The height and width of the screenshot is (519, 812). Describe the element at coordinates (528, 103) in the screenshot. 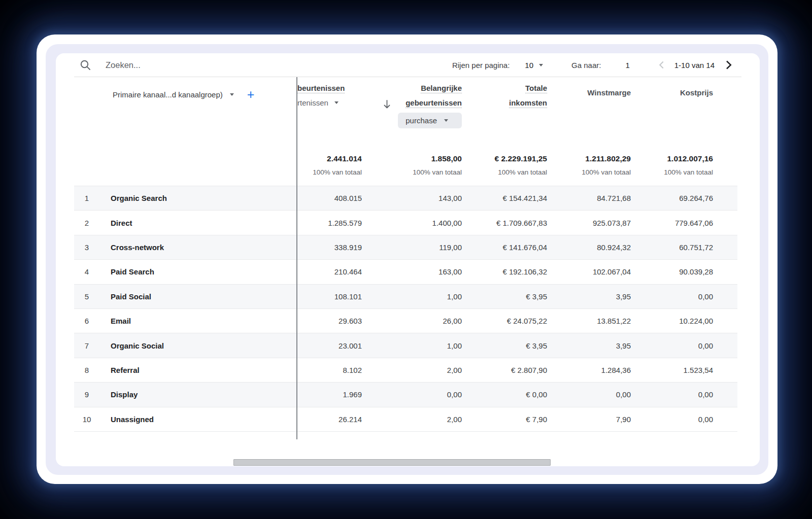

I see `revenue-header-line2: inkomsten` at that location.